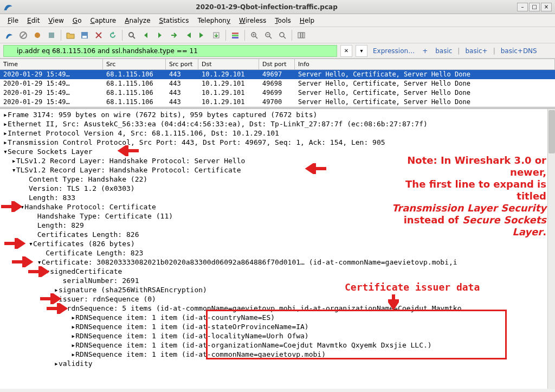  Describe the element at coordinates (278, 88) in the screenshot. I see `packet-list-body: 2020-01-29 15:49…68.1.115.10644310.1.29.…` at that location.